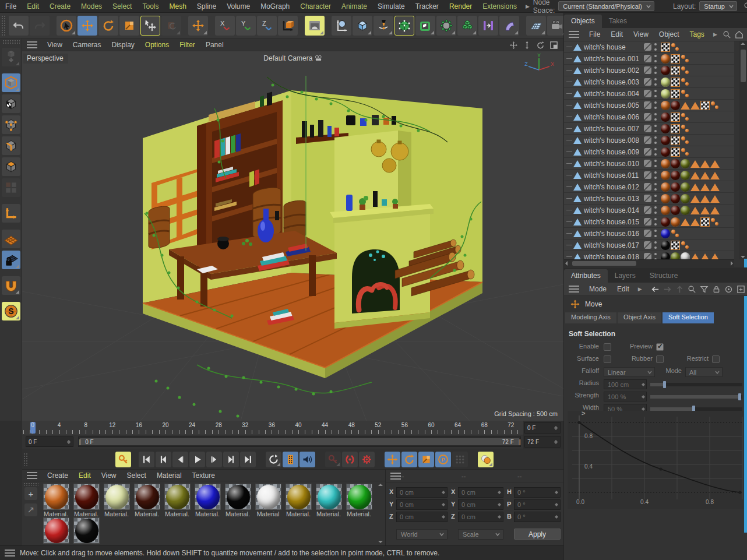  Describe the element at coordinates (520, 442) in the screenshot. I see `range-handle-right: ||` at that location.